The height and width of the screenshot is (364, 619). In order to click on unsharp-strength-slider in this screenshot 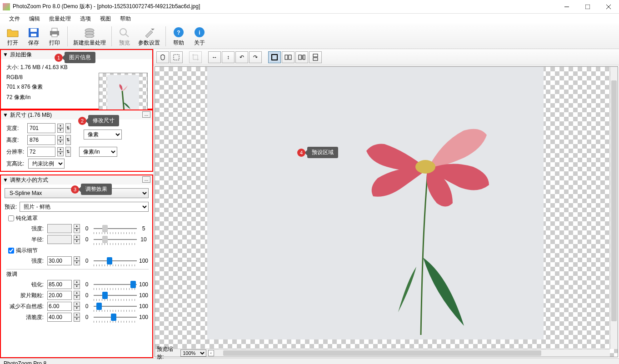, I will do `click(115, 229)`.